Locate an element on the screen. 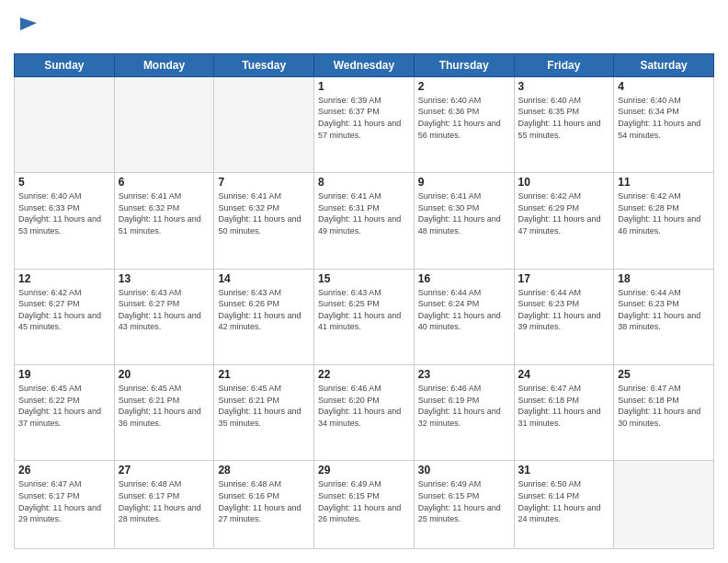 Image resolution: width=728 pixels, height=563 pixels. day-number: 23 is located at coordinates (464, 374).